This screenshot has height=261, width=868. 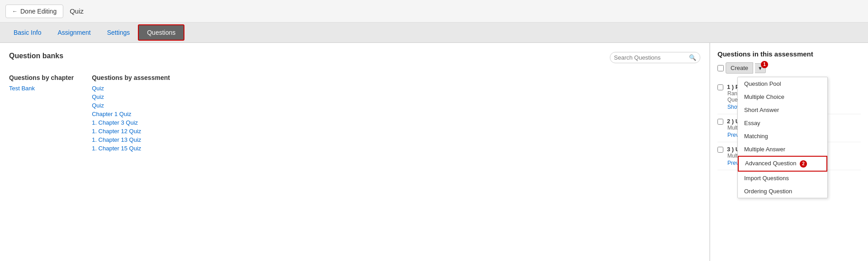 I want to click on dropdown-question-pool: Question Pool, so click(x=783, y=84).